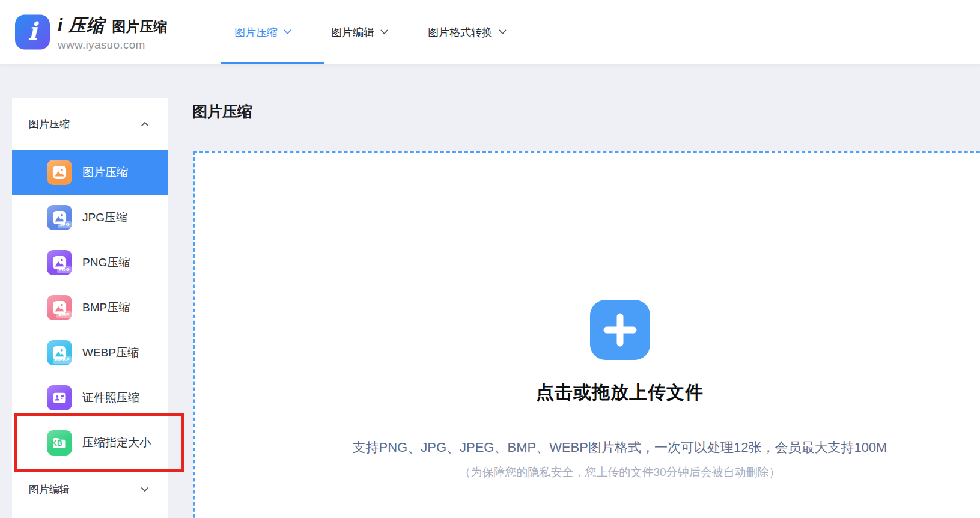 The width and height of the screenshot is (980, 518). I want to click on sidebar-section-image-compress: 图片压缩, so click(90, 124).